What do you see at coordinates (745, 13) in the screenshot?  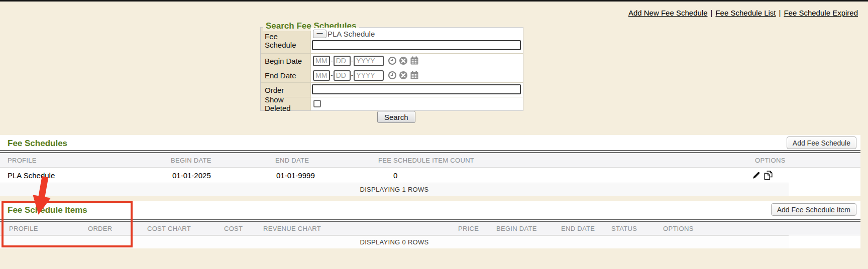 I see `link-fee-schedule-list: Fee Schedule List` at bounding box center [745, 13].